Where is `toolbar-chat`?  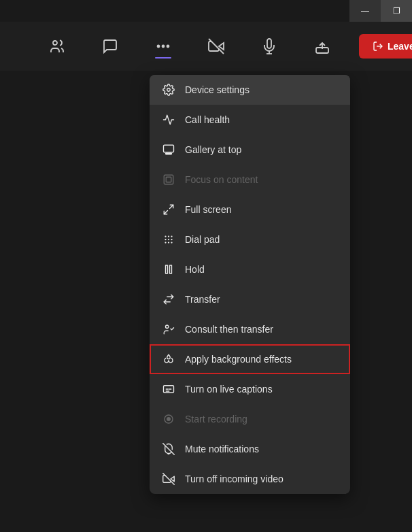 toolbar-chat is located at coordinates (110, 46).